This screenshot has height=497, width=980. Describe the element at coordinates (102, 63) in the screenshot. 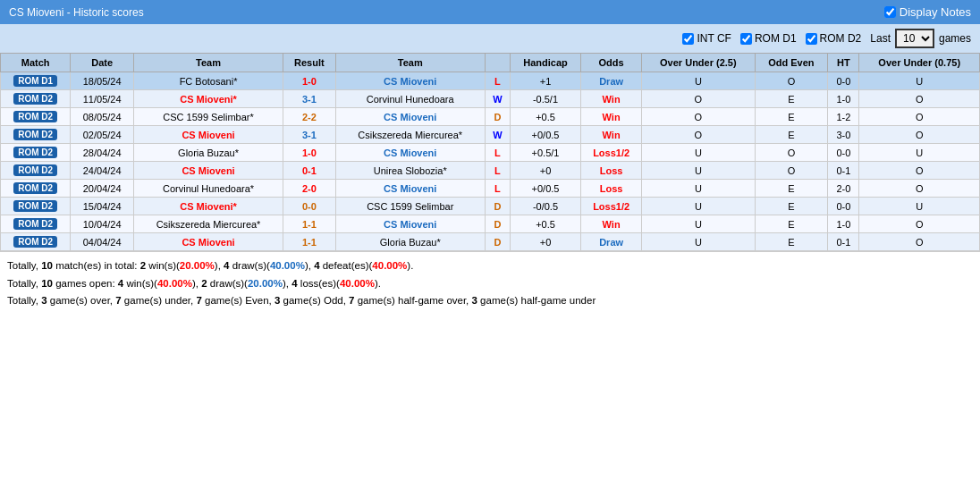

I see `col-date: Date` at that location.